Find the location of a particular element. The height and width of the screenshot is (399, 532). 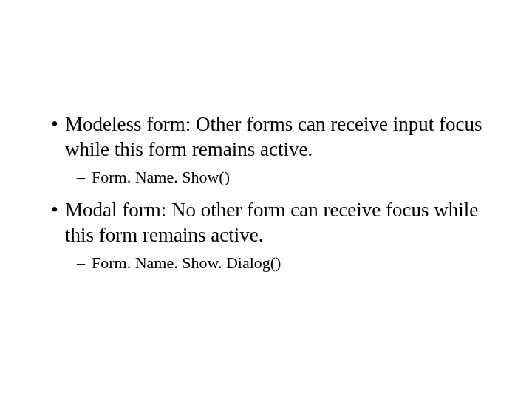

bullet-text: Modal form: No other form can receive fo… is located at coordinates (276, 223).